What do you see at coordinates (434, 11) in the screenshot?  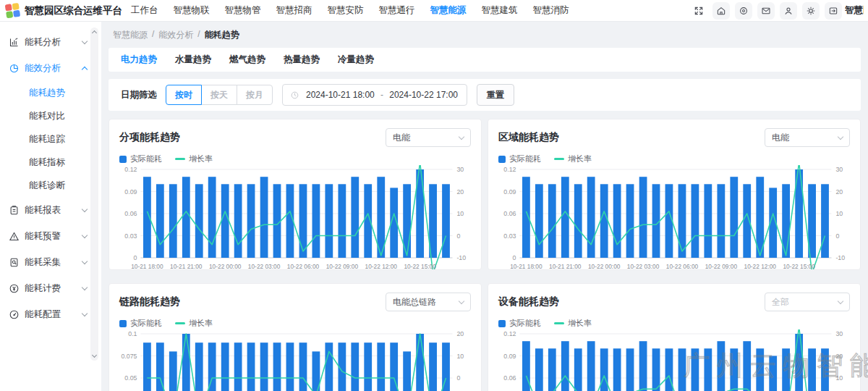 I see `top-bar: 智慧园区综合运维平台 工作台智慧物联智慧物管智慧招商智慧安防智慧通行智慧能源智慧…` at bounding box center [434, 11].